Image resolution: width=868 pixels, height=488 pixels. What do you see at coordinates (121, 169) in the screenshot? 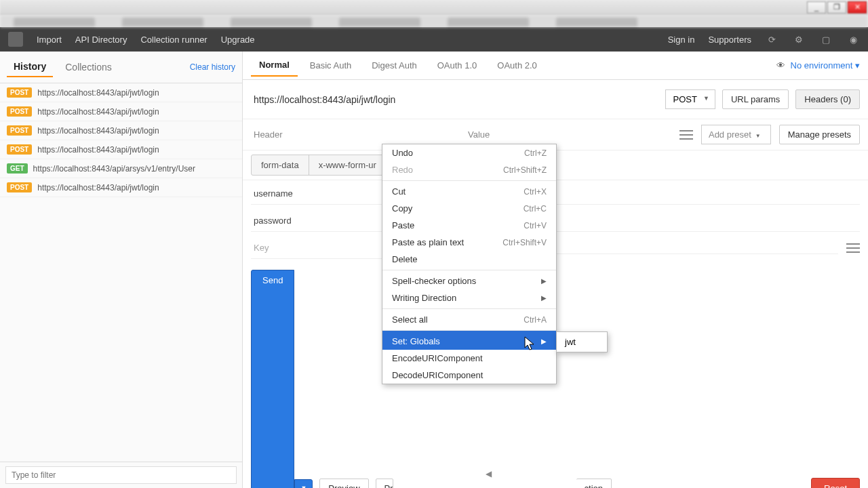
I see `history-item: GEThttps://localhost:8443/api/arsys/v1/e…` at bounding box center [121, 169].